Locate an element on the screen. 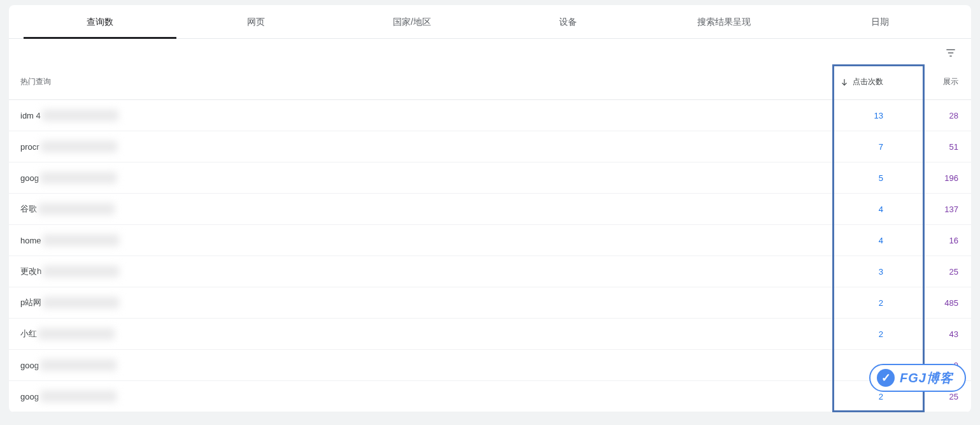 The image size is (980, 425). column-header-clicks: 点击次数 is located at coordinates (859, 82).